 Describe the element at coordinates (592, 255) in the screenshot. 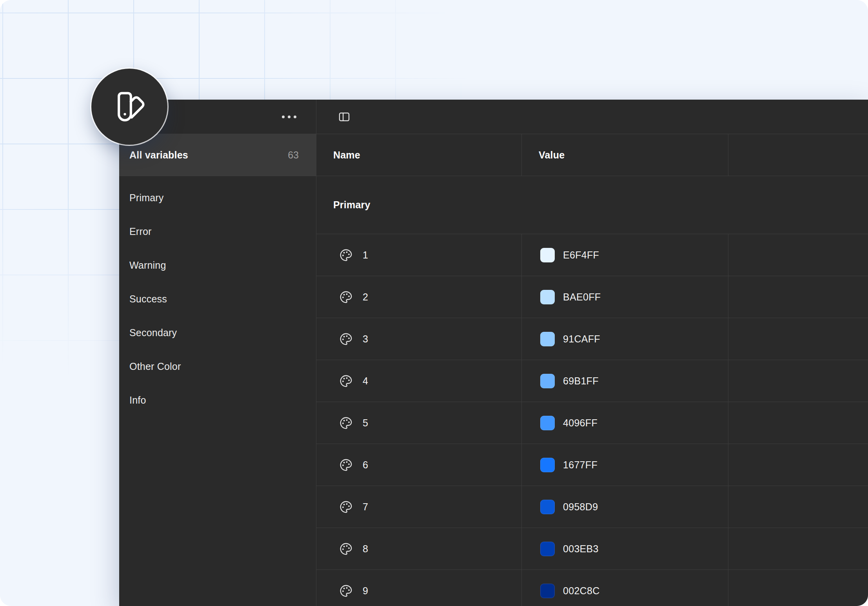

I see `table-row: 1 E6F4FF` at that location.